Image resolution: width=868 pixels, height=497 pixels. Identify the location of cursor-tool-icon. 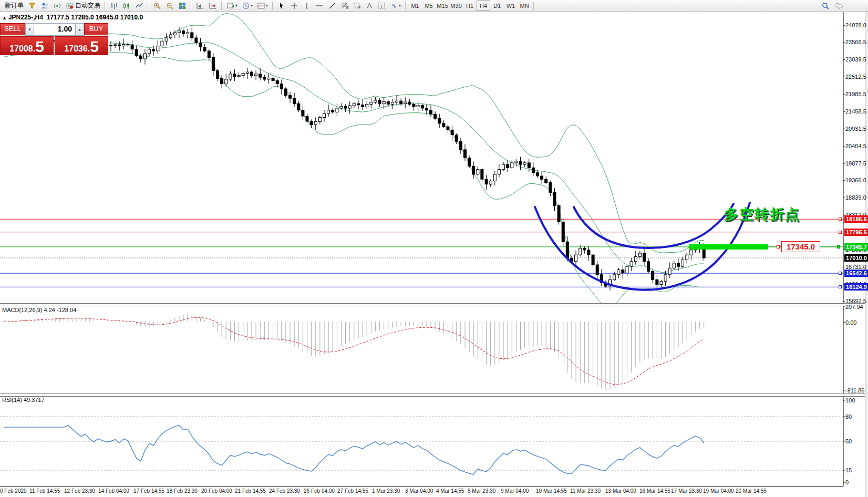
(282, 6).